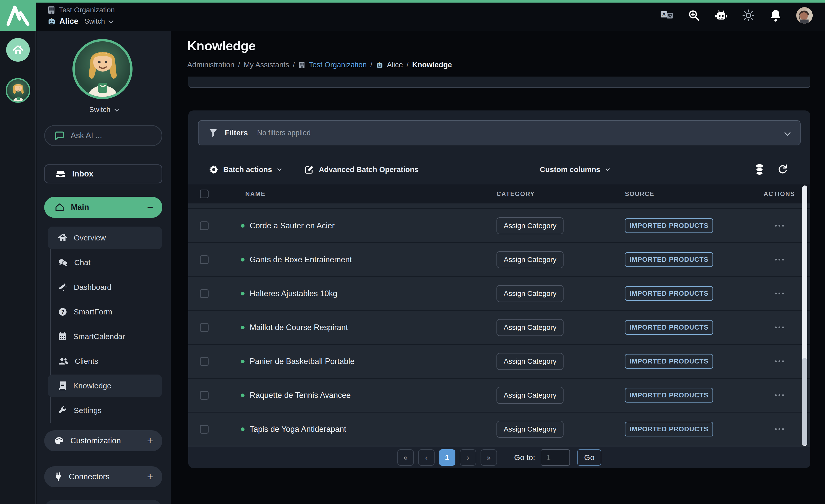  What do you see at coordinates (499, 169) in the screenshot?
I see `table-toolbar: Batch actions Advanced Batch Operations …` at bounding box center [499, 169].